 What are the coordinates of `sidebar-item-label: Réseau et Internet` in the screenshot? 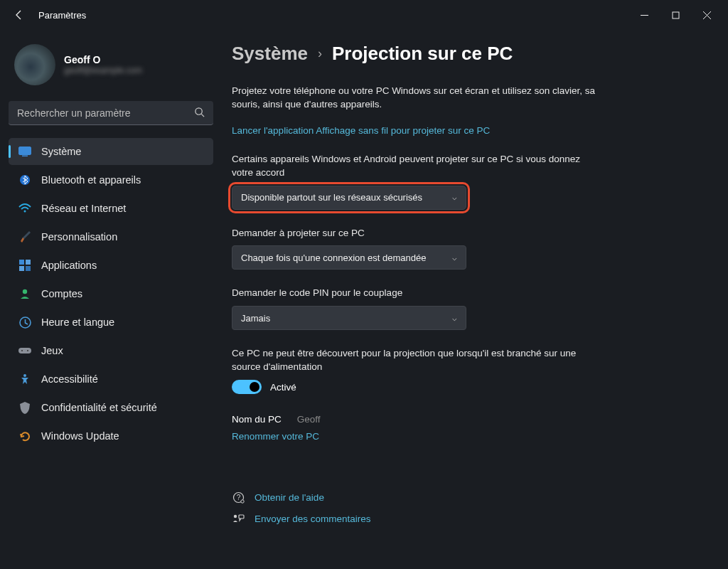 It's located at (84, 208).